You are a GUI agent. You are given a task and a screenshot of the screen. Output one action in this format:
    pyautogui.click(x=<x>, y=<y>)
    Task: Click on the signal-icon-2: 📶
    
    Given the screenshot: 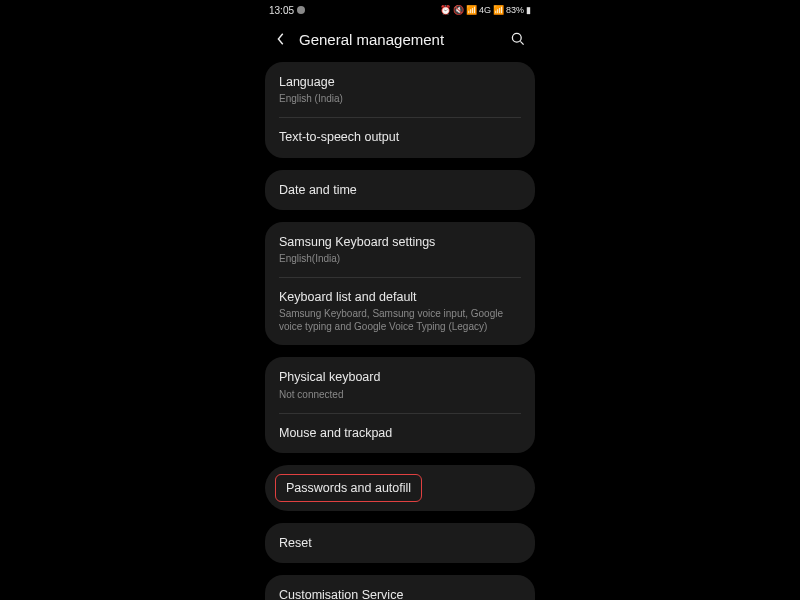 What is the action you would take?
    pyautogui.click(x=498, y=10)
    